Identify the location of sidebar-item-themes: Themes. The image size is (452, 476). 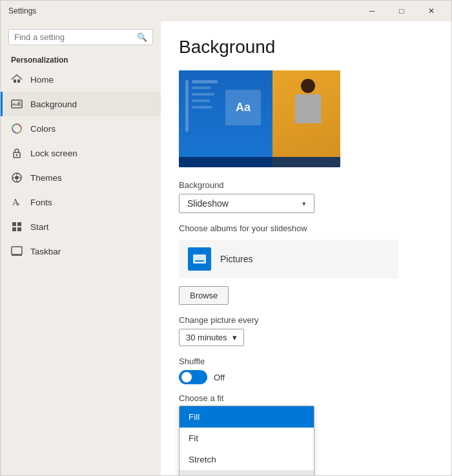
(81, 178).